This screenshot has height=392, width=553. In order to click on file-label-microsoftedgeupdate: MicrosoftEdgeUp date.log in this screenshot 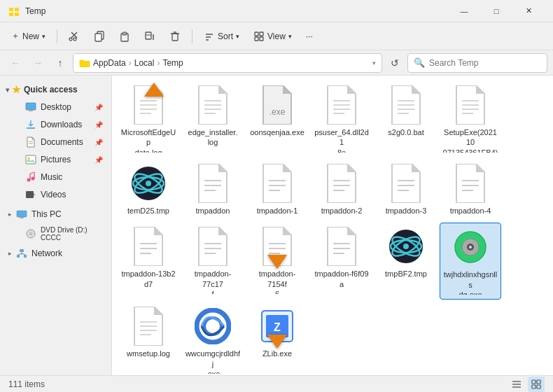, I will do `click(148, 140)`.